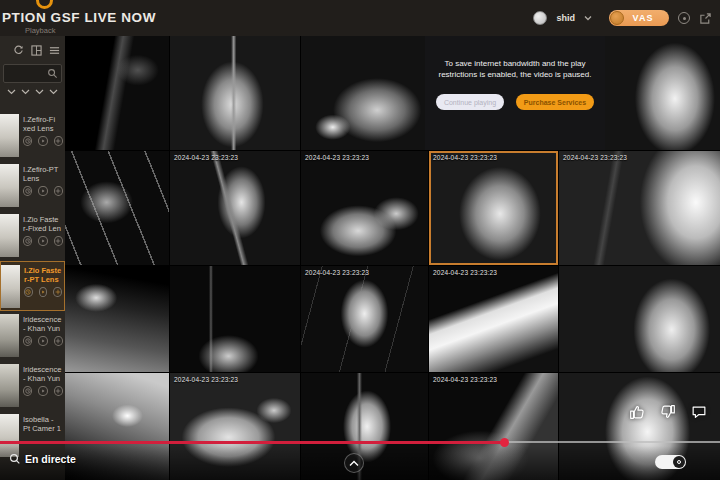 The height and width of the screenshot is (480, 720). What do you see at coordinates (354, 463) in the screenshot?
I see `expand-timeline-button` at bounding box center [354, 463].